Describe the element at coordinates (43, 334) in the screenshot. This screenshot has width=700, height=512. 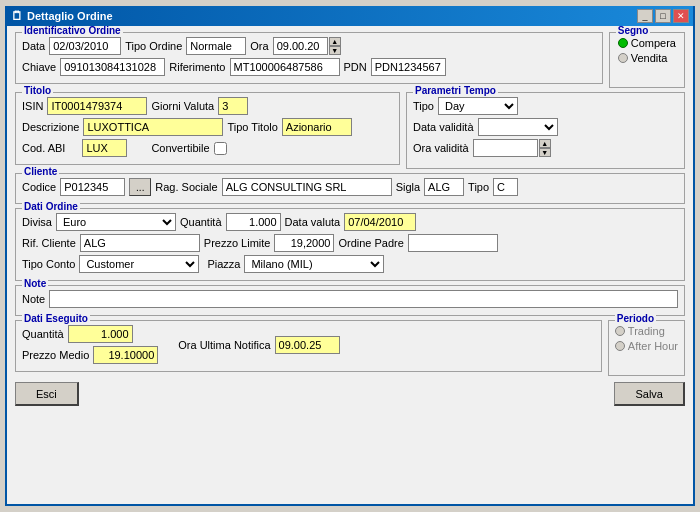
I see `quantita-eseg-label: Quantità` at that location.